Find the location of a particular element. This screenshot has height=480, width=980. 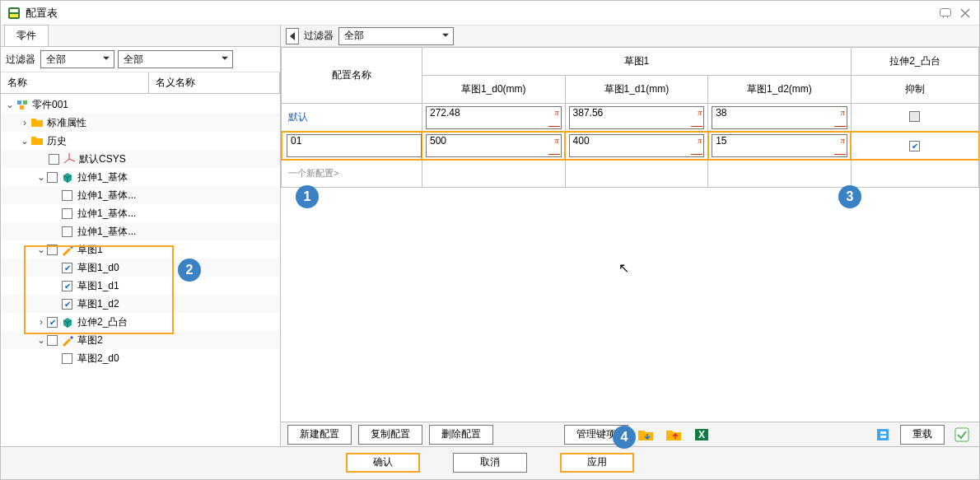

prev-button is located at coordinates (292, 36).